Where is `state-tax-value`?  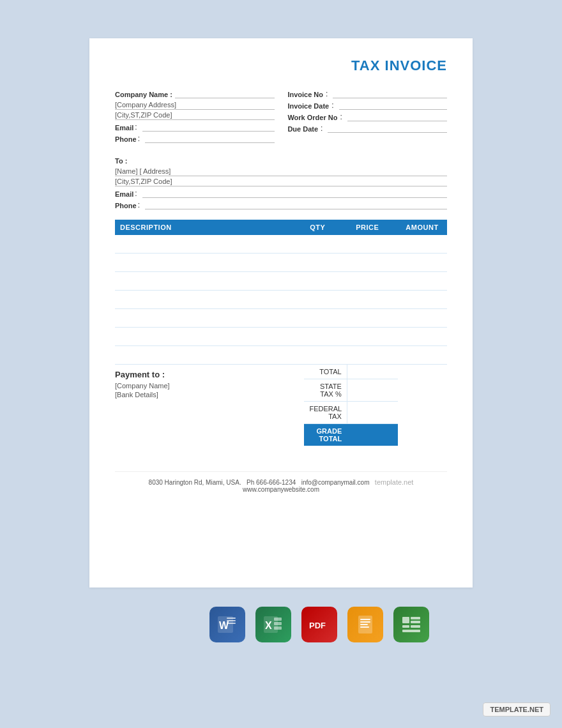 state-tax-value is located at coordinates (372, 391).